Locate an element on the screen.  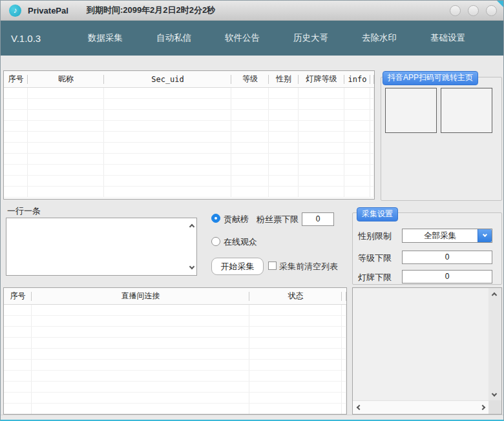
title-bar: ♪ PrivatePal 到期时间:2099年2月2日2时2分2秒 is located at coordinates (252, 10).